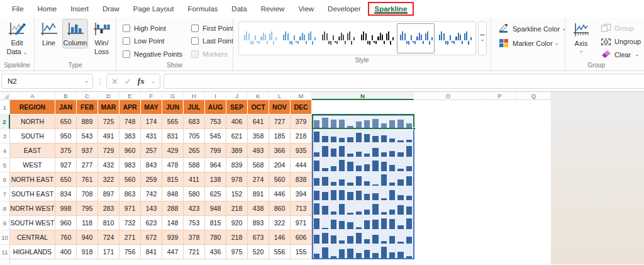 The width and height of the screenshot is (644, 265). I want to click on column-header-l: L, so click(280, 96).